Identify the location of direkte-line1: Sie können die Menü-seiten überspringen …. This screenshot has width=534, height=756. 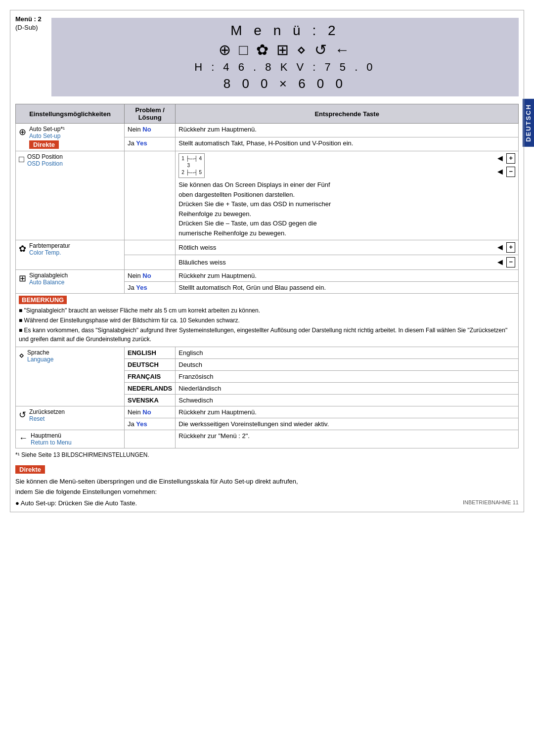
(157, 482).